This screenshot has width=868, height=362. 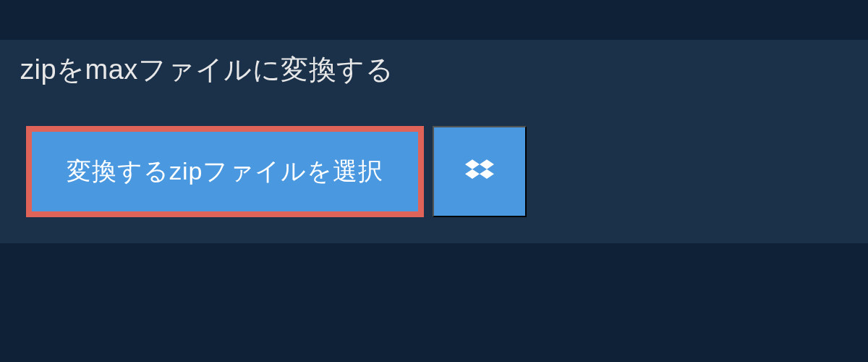 What do you see at coordinates (225, 172) in the screenshot?
I see `select-file-label: 変換するzipファイルを選択` at bounding box center [225, 172].